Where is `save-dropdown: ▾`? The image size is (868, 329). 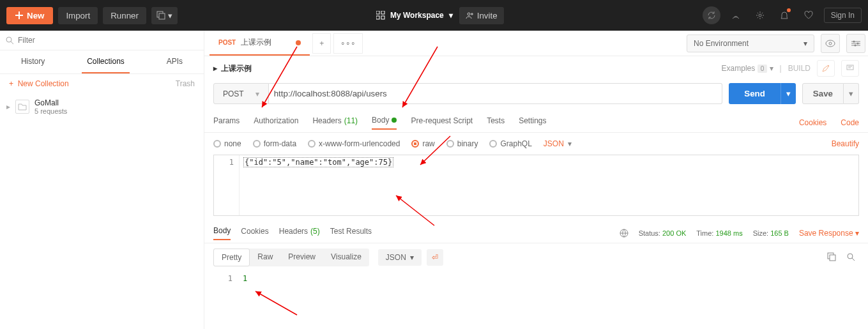
save-dropdown: ▾ is located at coordinates (851, 93).